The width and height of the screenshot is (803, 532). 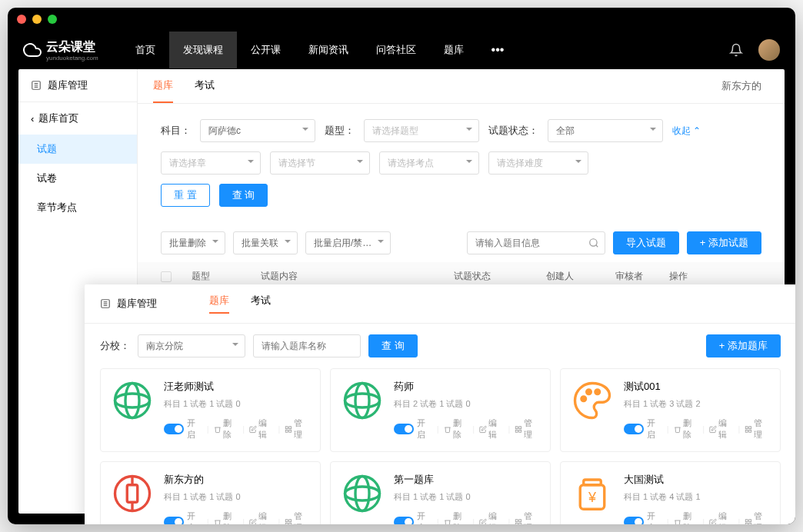 What do you see at coordinates (328, 50) in the screenshot?
I see `nav-news: 新闻资讯` at bounding box center [328, 50].